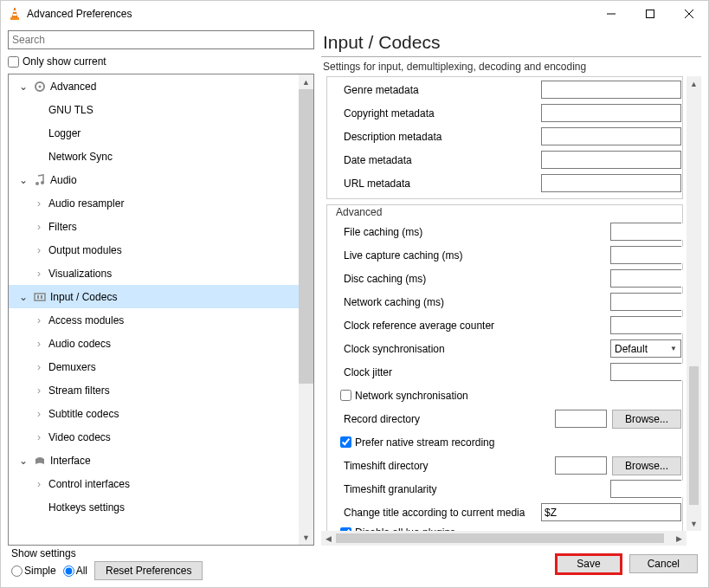  Describe the element at coordinates (64, 61) in the screenshot. I see `only-show-current-label: Only show current` at that location.